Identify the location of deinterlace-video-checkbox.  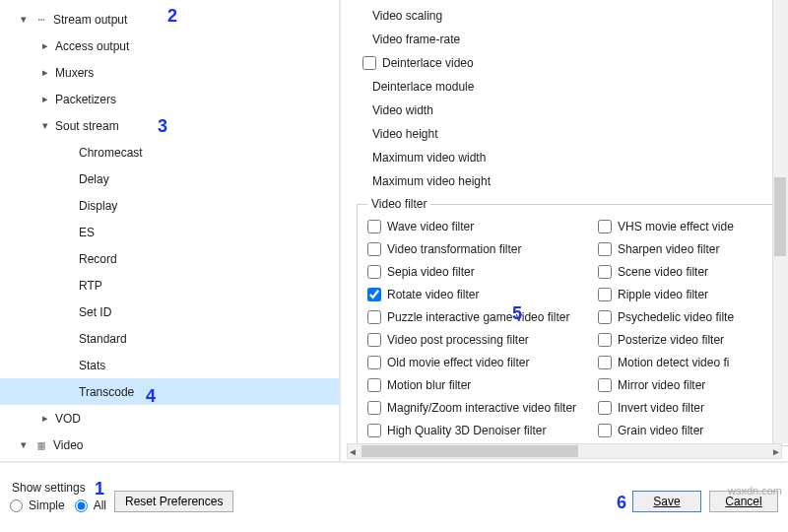
(369, 63).